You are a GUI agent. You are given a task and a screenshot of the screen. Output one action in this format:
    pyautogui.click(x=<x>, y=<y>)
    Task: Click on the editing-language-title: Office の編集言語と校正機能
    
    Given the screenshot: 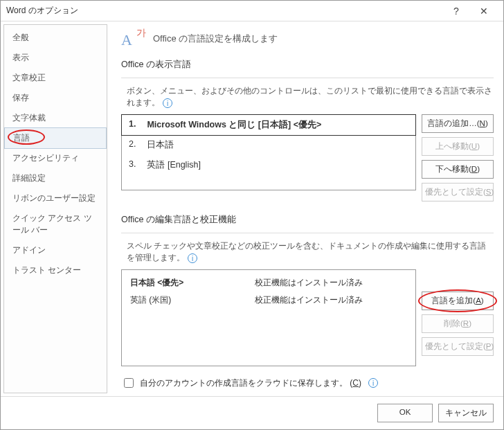 What is the action you would take?
    pyautogui.click(x=307, y=220)
    